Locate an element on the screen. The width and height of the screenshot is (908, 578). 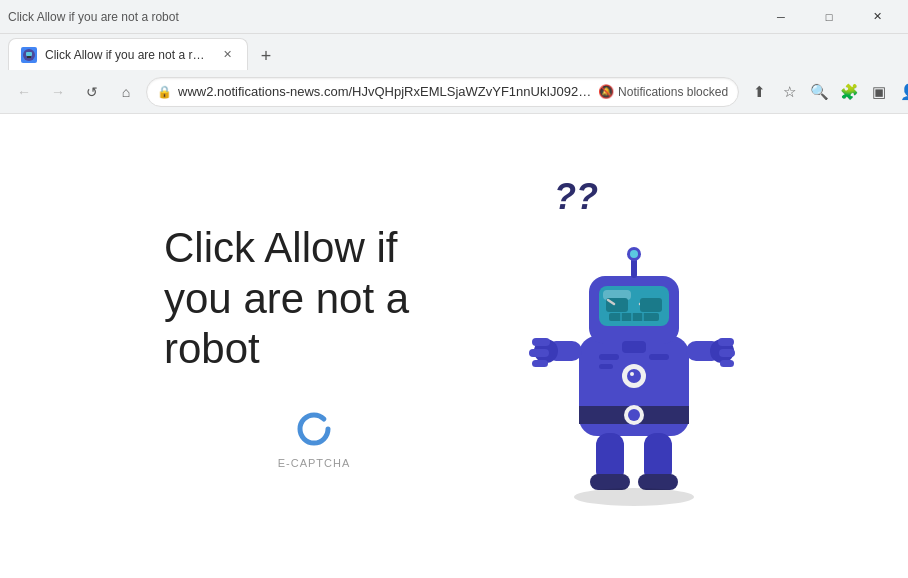
extensions-button: 🧩 is located at coordinates (849, 92).